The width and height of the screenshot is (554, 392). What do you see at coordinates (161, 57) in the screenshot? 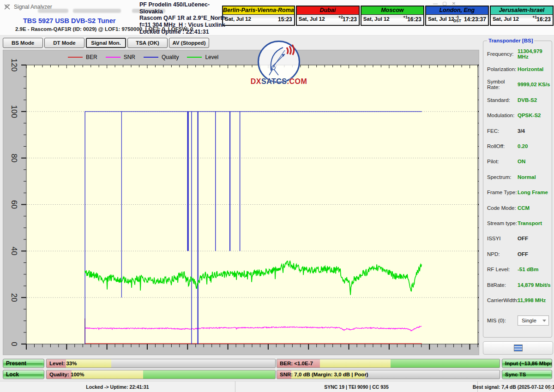
I see `legend-item-quality: Quality` at bounding box center [161, 57].